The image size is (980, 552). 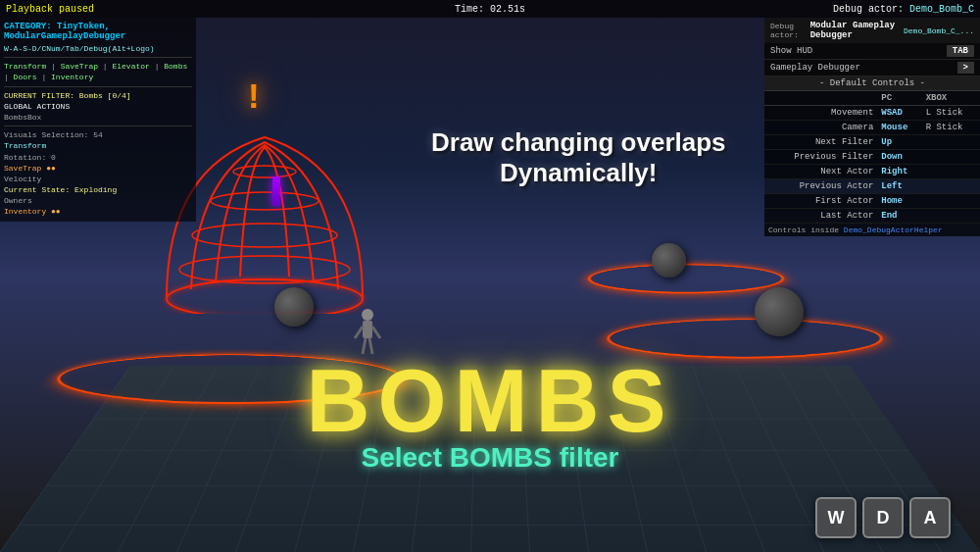 I want to click on controls-inside-prefix: Controls inside, so click(x=804, y=229).